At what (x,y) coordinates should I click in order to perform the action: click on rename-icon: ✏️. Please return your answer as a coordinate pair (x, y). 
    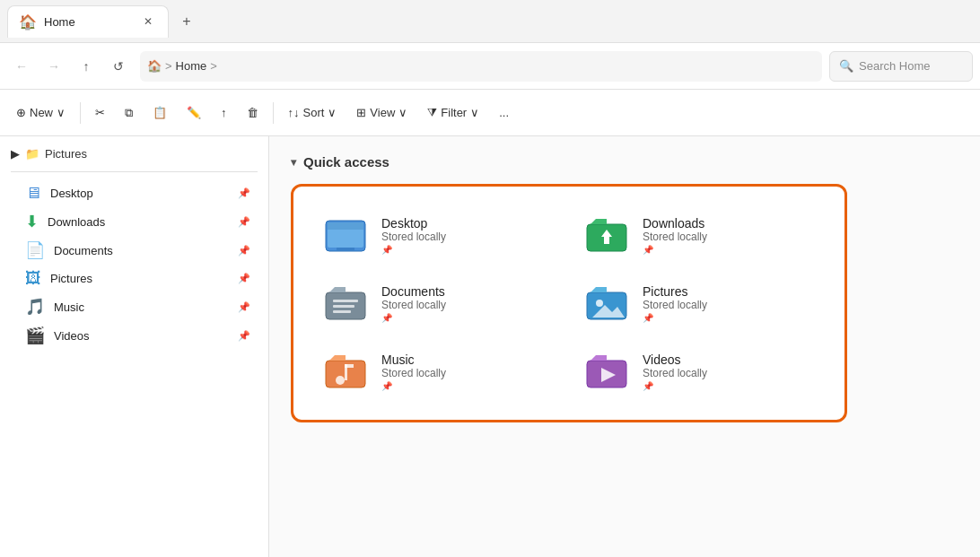
    Looking at the image, I should click on (194, 113).